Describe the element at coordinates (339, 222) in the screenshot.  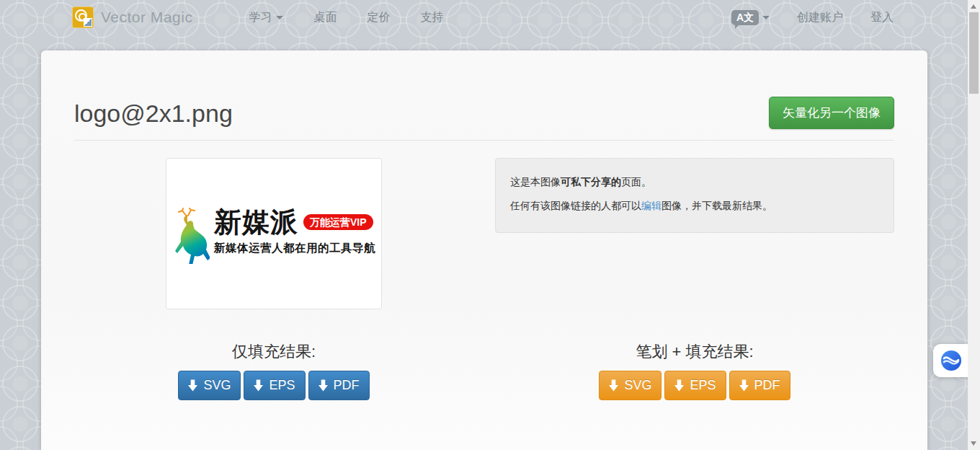
I see `preview-logo-badge: 万能运营VIP` at that location.